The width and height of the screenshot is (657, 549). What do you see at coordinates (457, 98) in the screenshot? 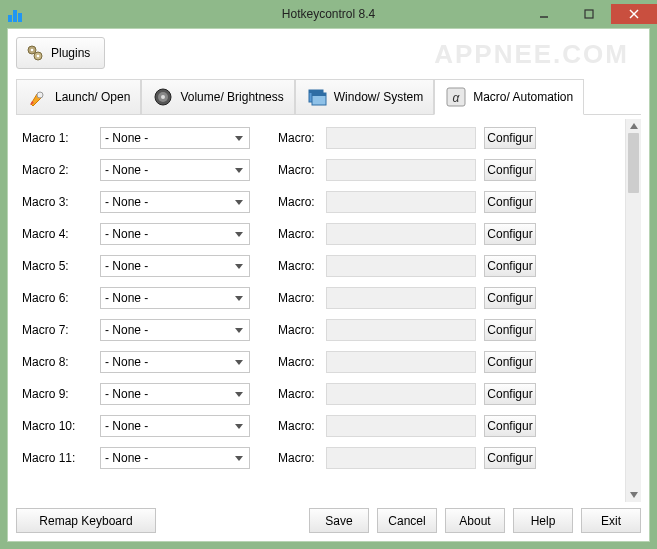
I see `svg-text: α` at bounding box center [457, 98].